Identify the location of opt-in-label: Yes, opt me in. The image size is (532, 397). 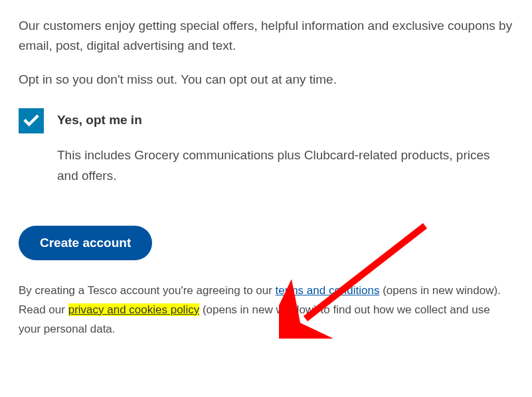
(100, 118).